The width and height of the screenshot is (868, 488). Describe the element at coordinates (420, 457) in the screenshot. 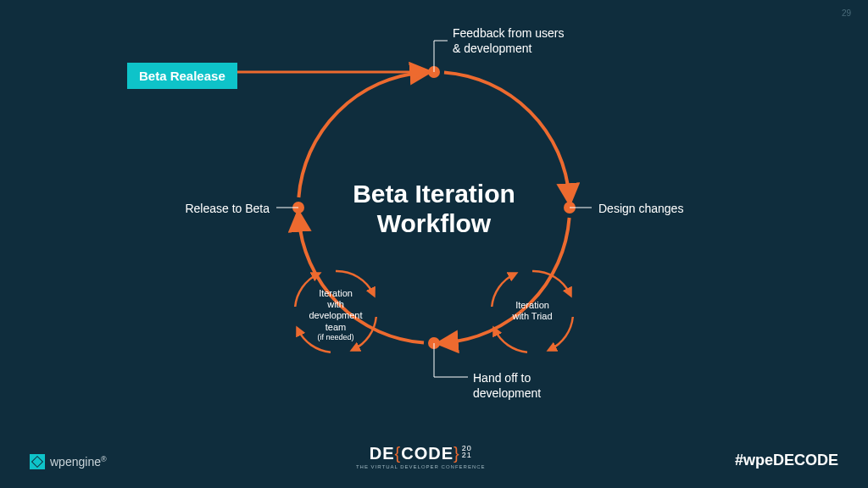

I see `decode-logo: DE{CODE}2021 THE VIRTUAL DEVELOPER CONFE…` at that location.